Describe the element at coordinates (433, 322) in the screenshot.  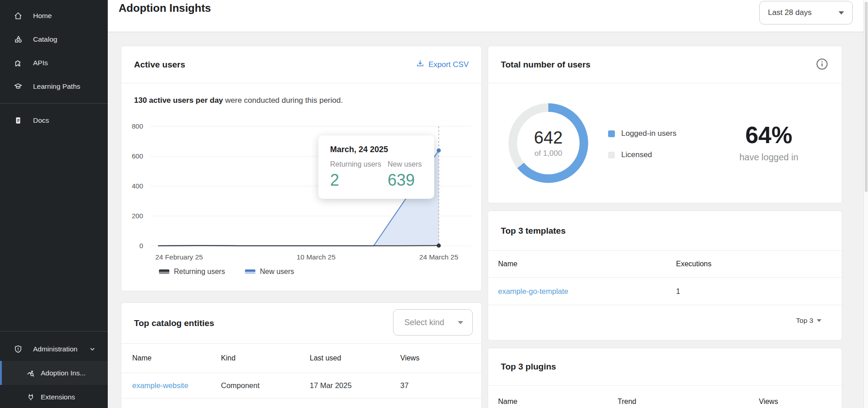
I see `kind-filter-select: Select kind` at that location.